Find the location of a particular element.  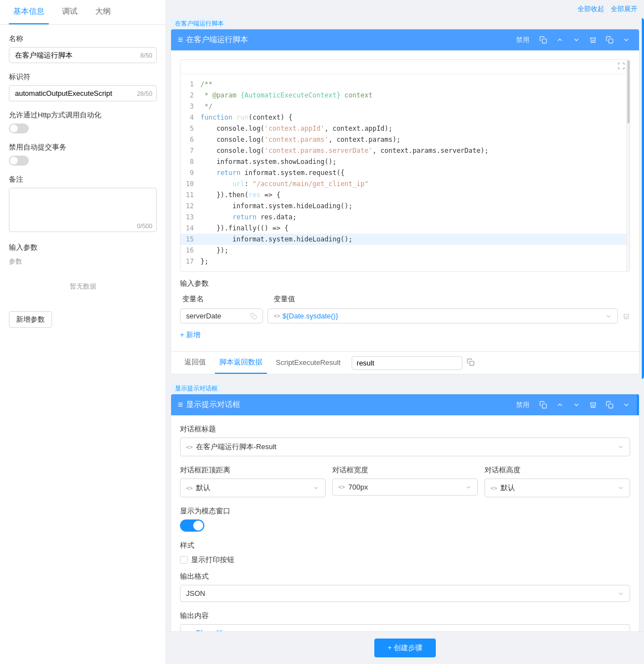

id-input is located at coordinates (83, 93).